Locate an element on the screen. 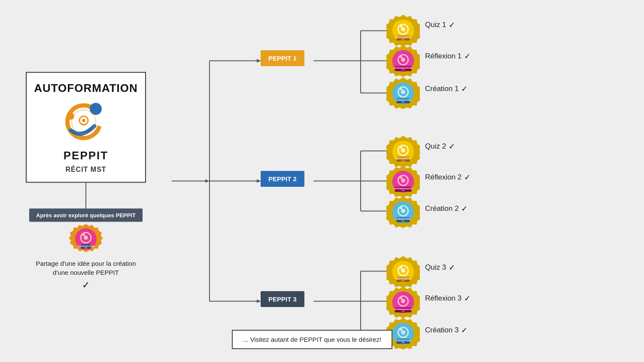  contribution-area: CONTRIBUTION RGÉ Partage d'une idée pour… is located at coordinates (86, 256).